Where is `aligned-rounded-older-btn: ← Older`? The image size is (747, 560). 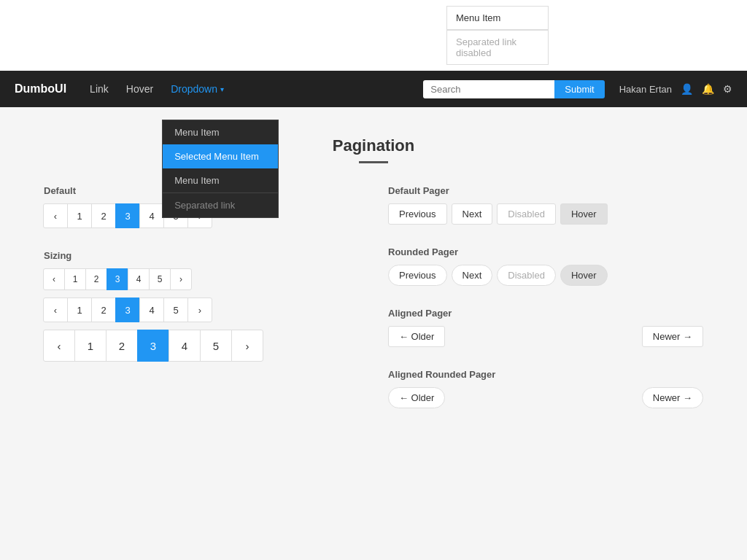 aligned-rounded-older-btn: ← Older is located at coordinates (417, 398).